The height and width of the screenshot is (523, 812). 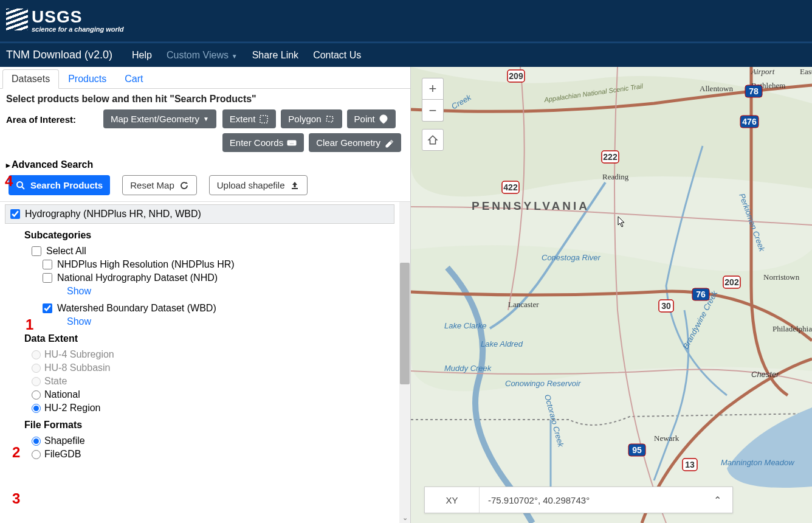 What do you see at coordinates (47, 278) in the screenshot?
I see `nhd-checkbox` at bounding box center [47, 278].